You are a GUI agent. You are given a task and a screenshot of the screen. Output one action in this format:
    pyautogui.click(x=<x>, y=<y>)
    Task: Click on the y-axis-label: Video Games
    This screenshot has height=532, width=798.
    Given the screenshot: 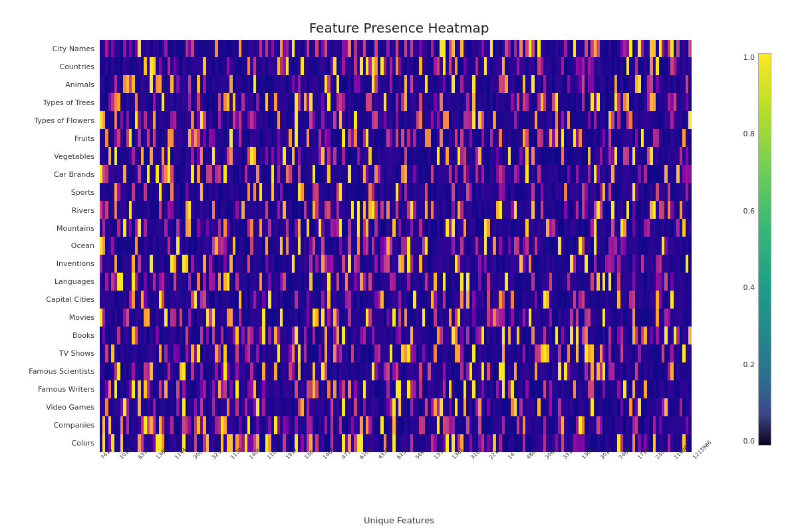 What is the action you would take?
    pyautogui.click(x=49, y=407)
    